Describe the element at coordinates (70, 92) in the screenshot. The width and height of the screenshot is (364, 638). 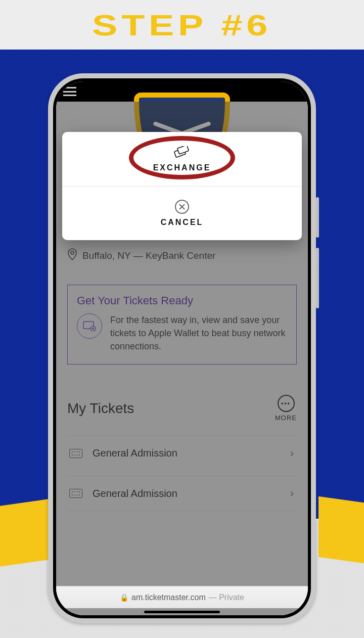
I see `hamburger-menu-icon` at that location.